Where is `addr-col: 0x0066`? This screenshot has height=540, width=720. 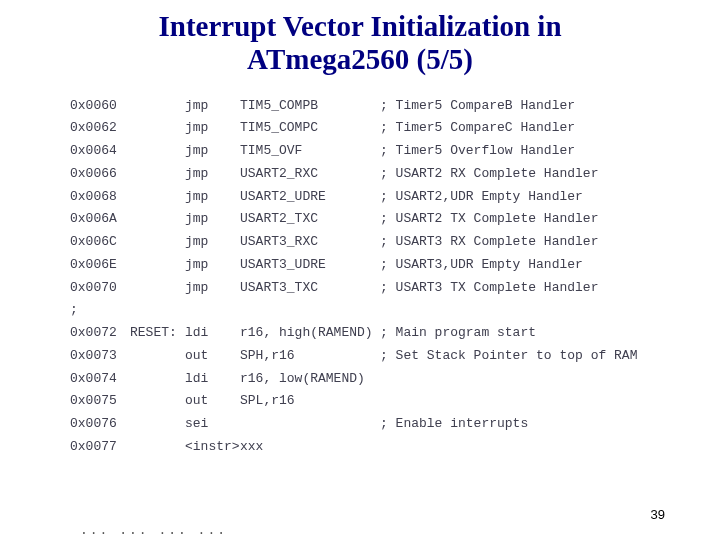
addr-col: 0x0066 is located at coordinates (100, 174).